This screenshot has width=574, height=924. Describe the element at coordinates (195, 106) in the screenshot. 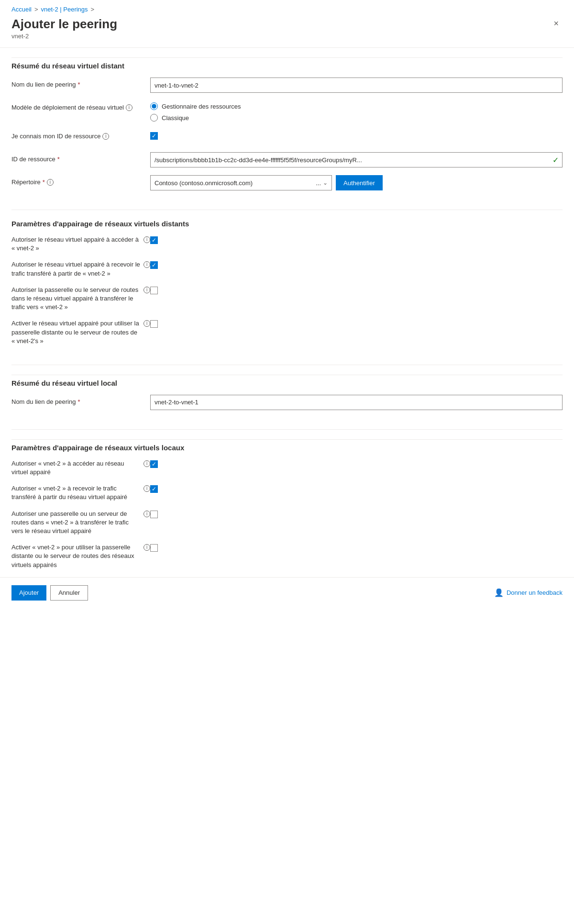

I see `radio-manager: Gestionnaire des ressources` at that location.